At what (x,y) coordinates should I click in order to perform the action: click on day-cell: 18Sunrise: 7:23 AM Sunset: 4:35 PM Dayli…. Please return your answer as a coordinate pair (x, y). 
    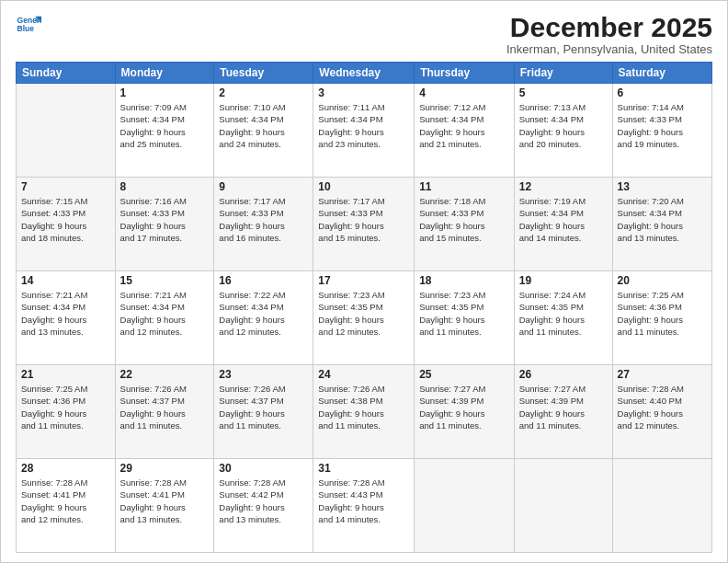
    Looking at the image, I should click on (465, 318).